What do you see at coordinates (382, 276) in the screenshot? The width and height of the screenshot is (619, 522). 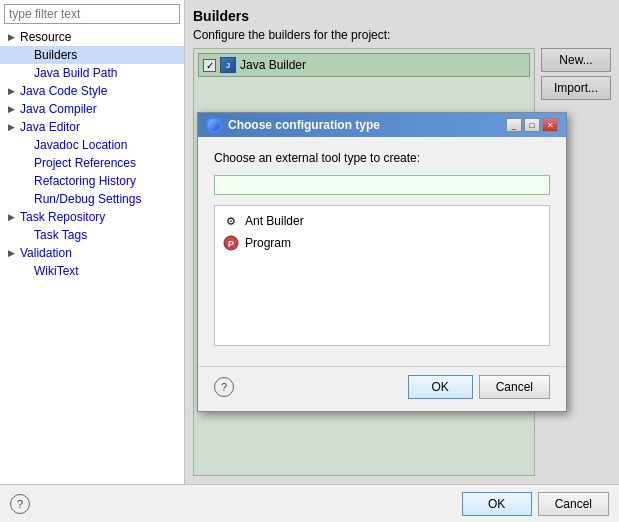 I see `modal-list: ⚙ Ant Builder P Program` at bounding box center [382, 276].